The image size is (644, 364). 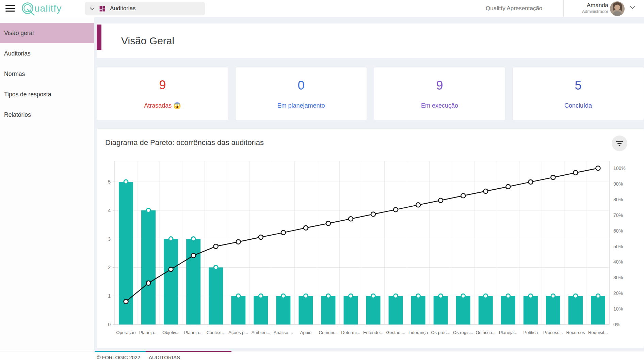 What do you see at coordinates (306, 310) in the screenshot?
I see `bar-apoio` at bounding box center [306, 310].